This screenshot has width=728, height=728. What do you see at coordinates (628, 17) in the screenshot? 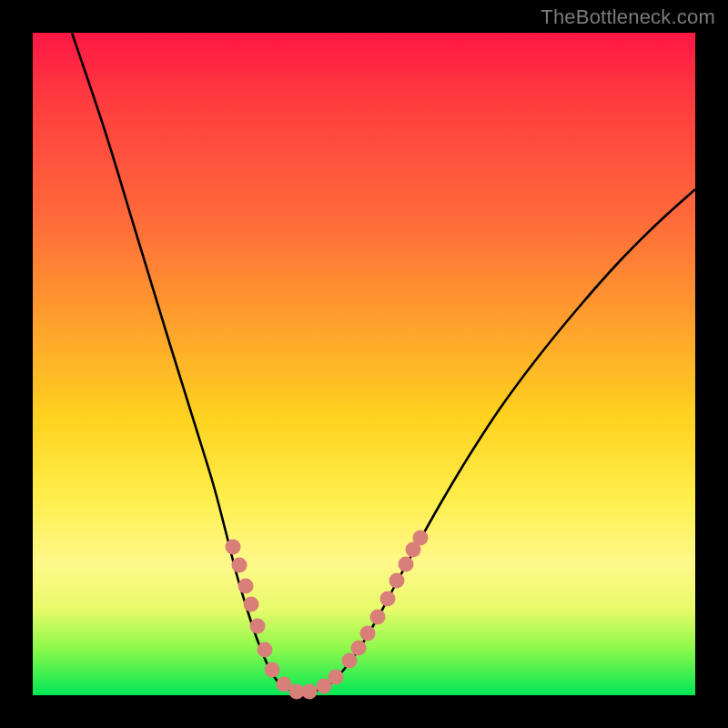
I see `watermark-text: TheBottleneck.com` at bounding box center [628, 17].